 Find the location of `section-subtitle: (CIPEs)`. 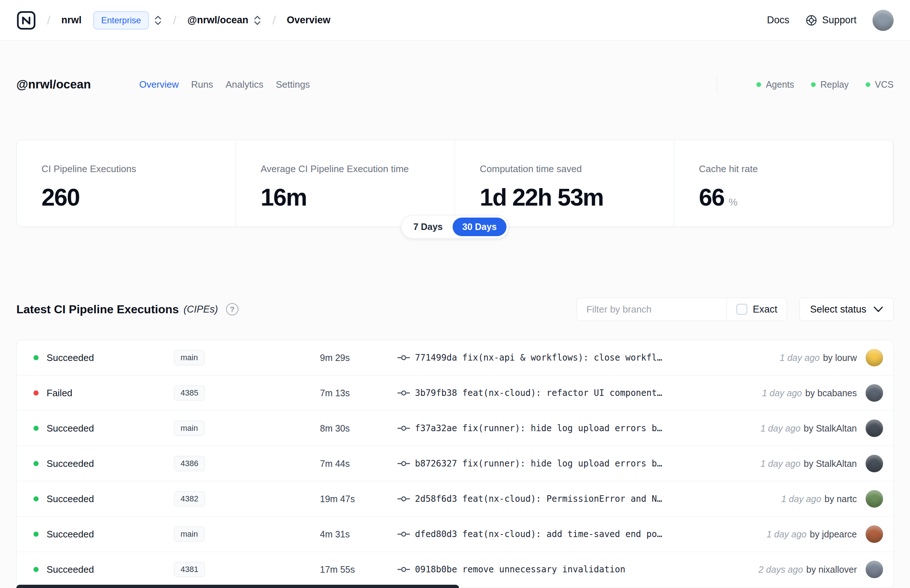

section-subtitle: (CIPEs) is located at coordinates (201, 309).